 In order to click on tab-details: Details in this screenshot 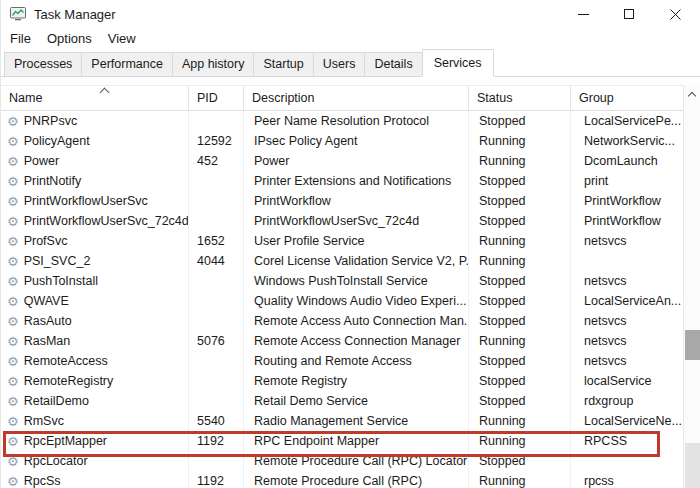, I will do `click(393, 64)`.